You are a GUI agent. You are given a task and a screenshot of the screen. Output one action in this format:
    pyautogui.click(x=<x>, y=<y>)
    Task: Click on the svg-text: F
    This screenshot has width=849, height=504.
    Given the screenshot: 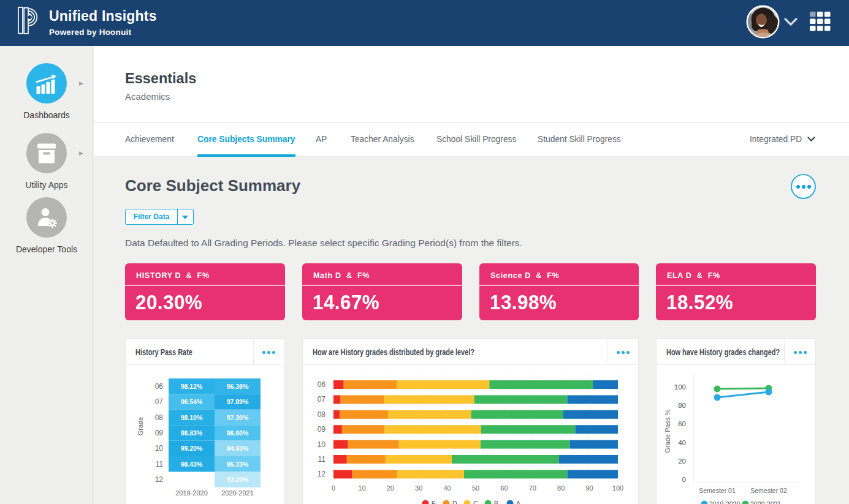 What is the action you would take?
    pyautogui.click(x=433, y=502)
    